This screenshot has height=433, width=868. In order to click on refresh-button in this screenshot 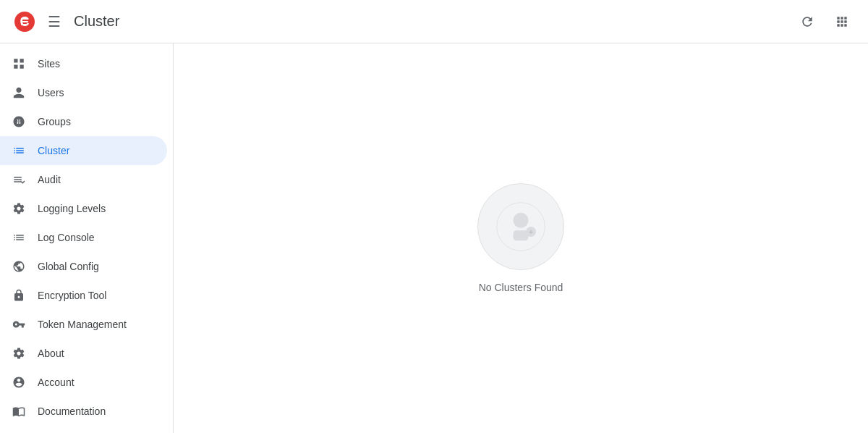, I will do `click(807, 22)`.